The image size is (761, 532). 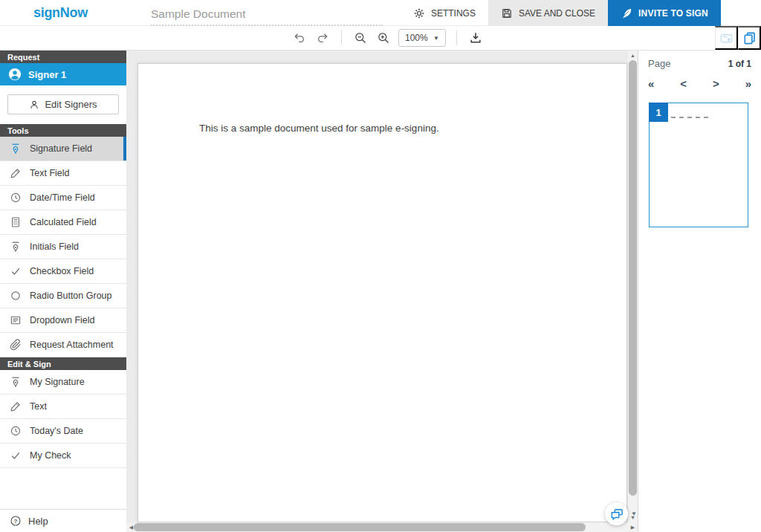 I want to click on zoom-level-value: 100%, so click(x=416, y=38).